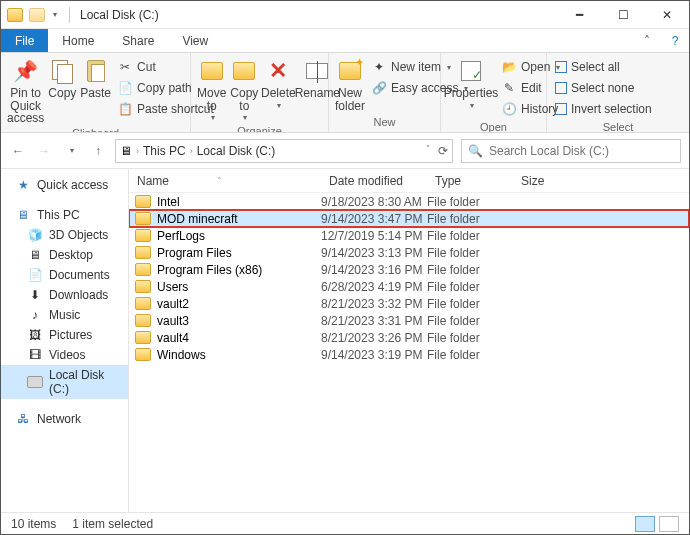 The image size is (690, 535). I want to click on table-row: Program Files9/14/2023 3:13 PMFile folde…, so click(409, 252).